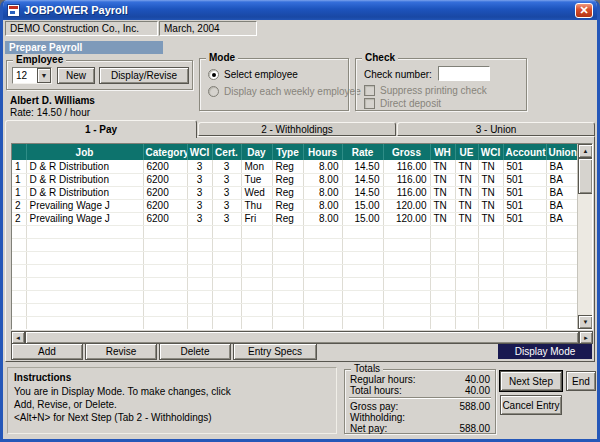  Describe the element at coordinates (584, 236) in the screenshot. I see `vertical-scrollbar: ▲ ▼` at that location.